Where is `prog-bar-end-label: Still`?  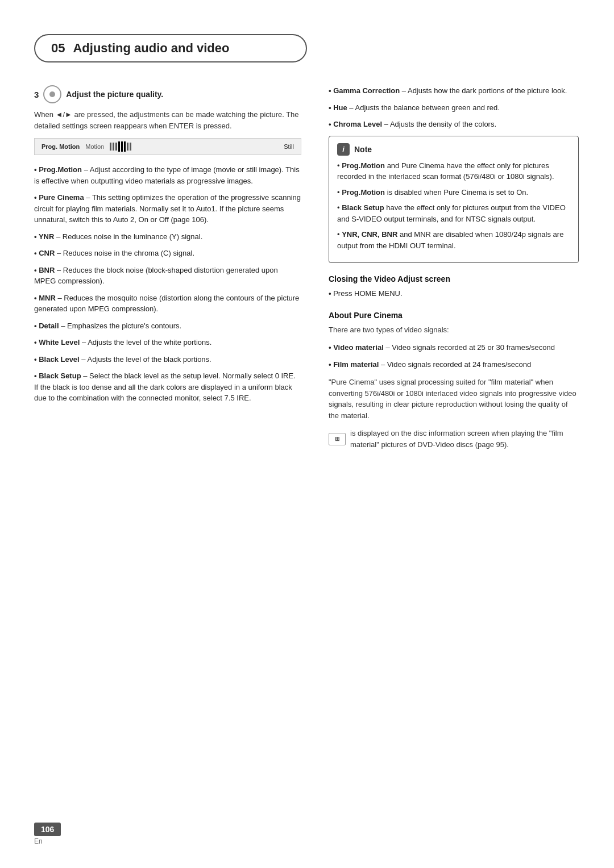 prog-bar-end-label: Still is located at coordinates (289, 147).